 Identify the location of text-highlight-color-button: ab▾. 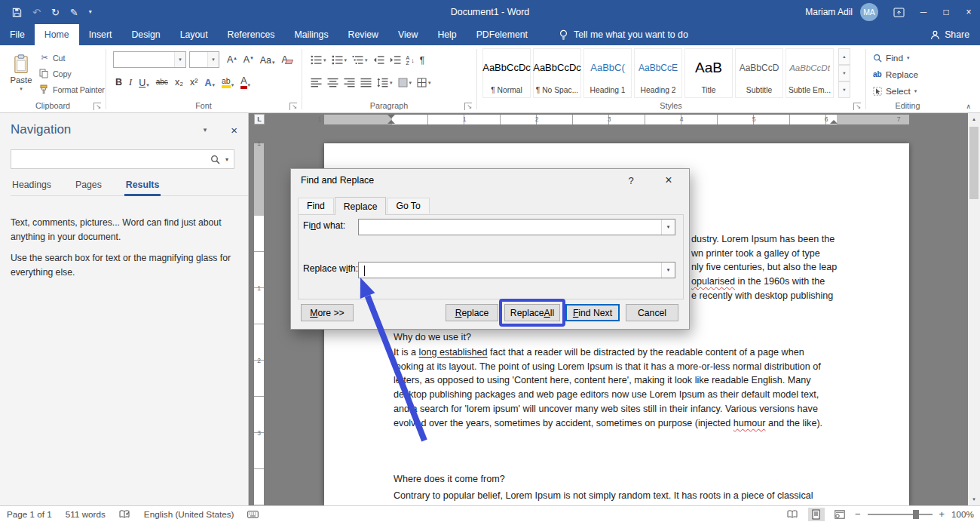
(228, 83).